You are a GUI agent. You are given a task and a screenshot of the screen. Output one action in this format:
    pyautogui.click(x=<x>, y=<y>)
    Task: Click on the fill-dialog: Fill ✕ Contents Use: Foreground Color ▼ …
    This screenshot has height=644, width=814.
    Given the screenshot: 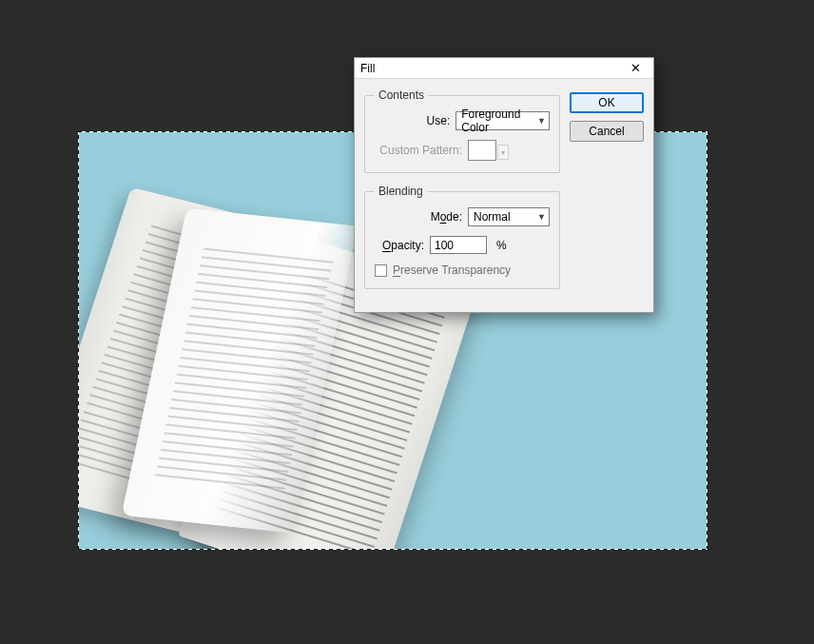 What is the action you would take?
    pyautogui.click(x=504, y=185)
    